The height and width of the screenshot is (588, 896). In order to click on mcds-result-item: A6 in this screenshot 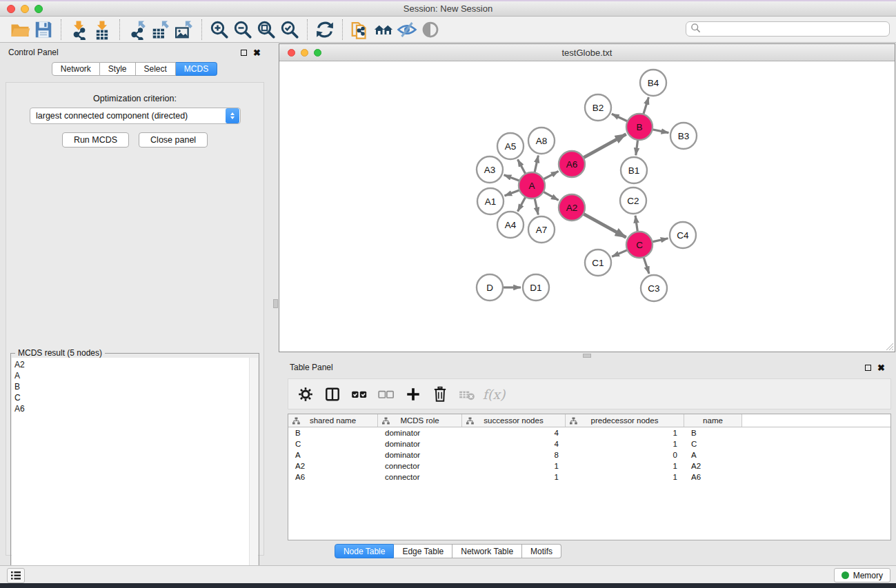, I will do `click(132, 409)`.